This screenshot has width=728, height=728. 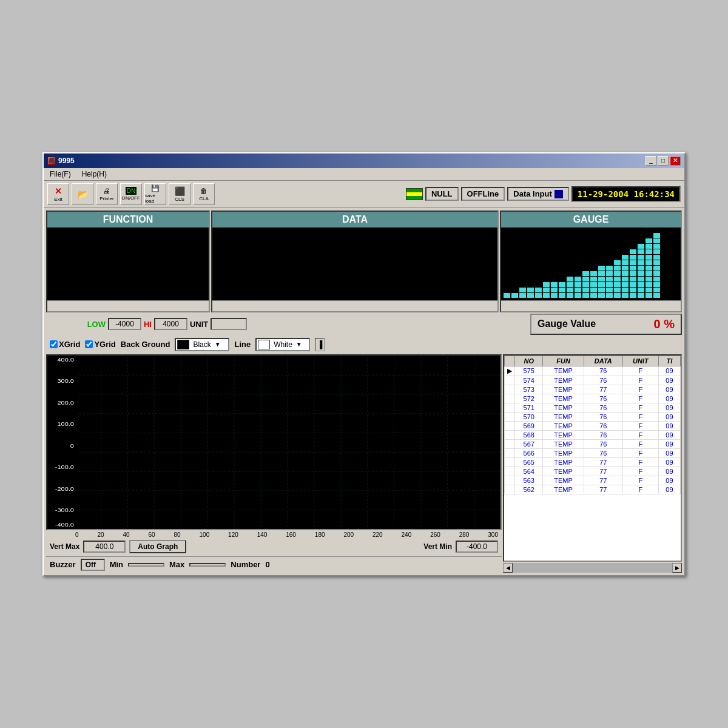 What do you see at coordinates (364, 345) in the screenshot?
I see `graph-controls: XGrid YGrid Back Ground Black ▼ Line` at bounding box center [364, 345].